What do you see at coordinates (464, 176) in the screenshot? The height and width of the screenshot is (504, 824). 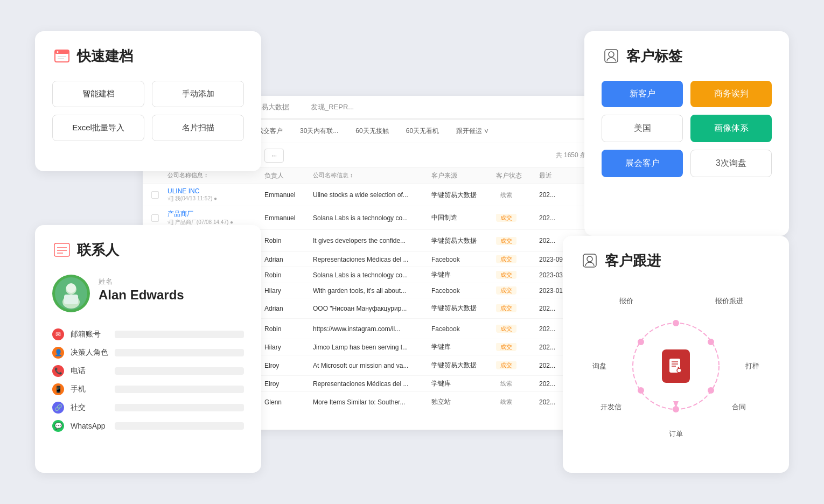 I see `col-source: 客户来源` at bounding box center [464, 176].